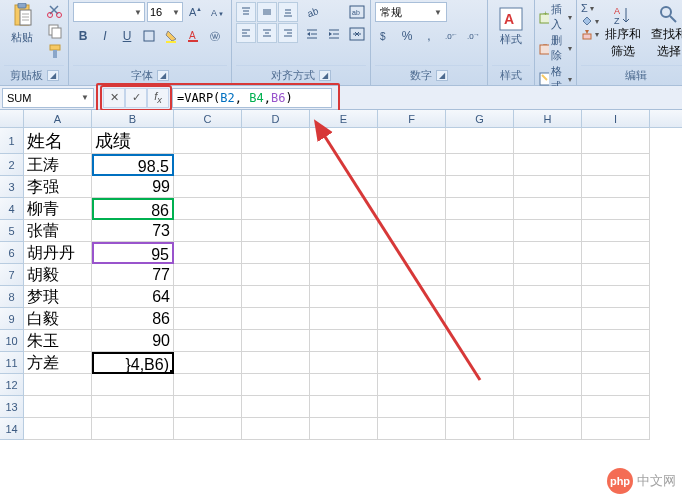 The height and width of the screenshot is (500, 682). I want to click on italic-button: I, so click(105, 36).